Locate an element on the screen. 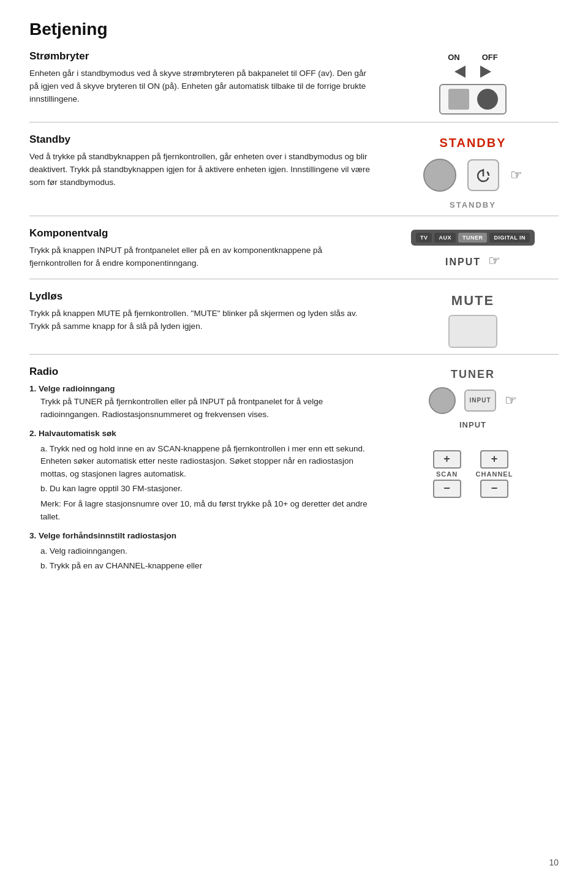 The image size is (588, 882). lydlos-title: Lydløs is located at coordinates (201, 296).